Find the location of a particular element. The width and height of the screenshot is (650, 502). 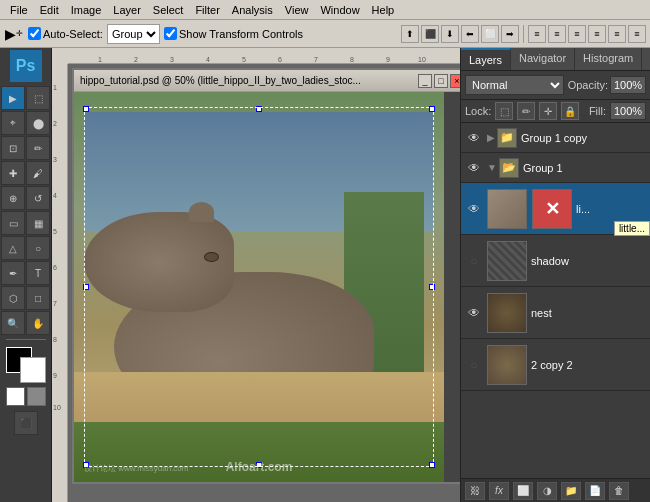

opacity-input is located at coordinates (628, 85).